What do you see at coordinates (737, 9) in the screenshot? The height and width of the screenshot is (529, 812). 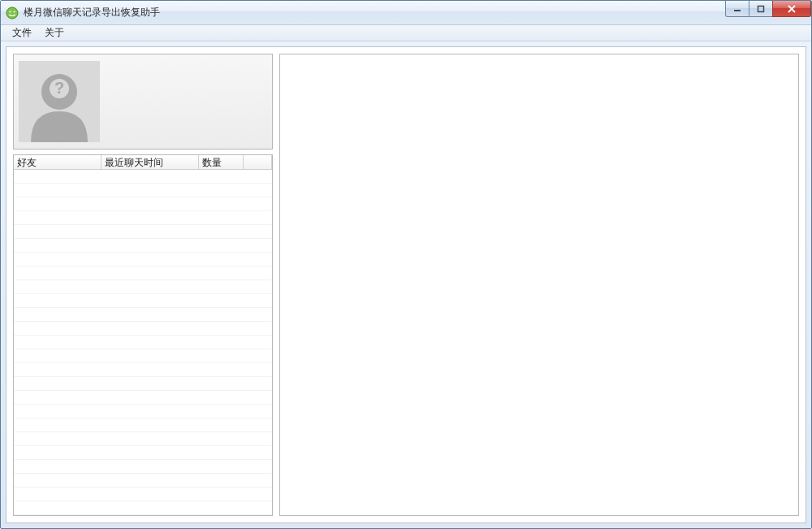 I see `minimize-button` at bounding box center [737, 9].